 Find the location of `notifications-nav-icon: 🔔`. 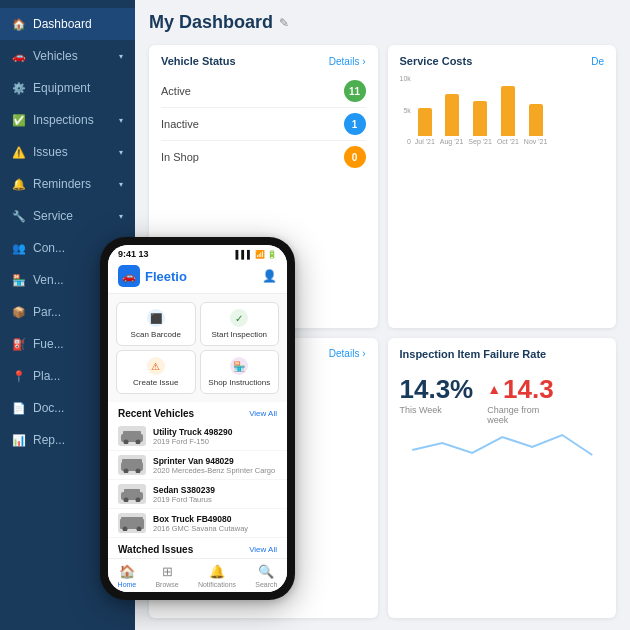

notifications-nav-icon: 🔔 is located at coordinates (217, 572).